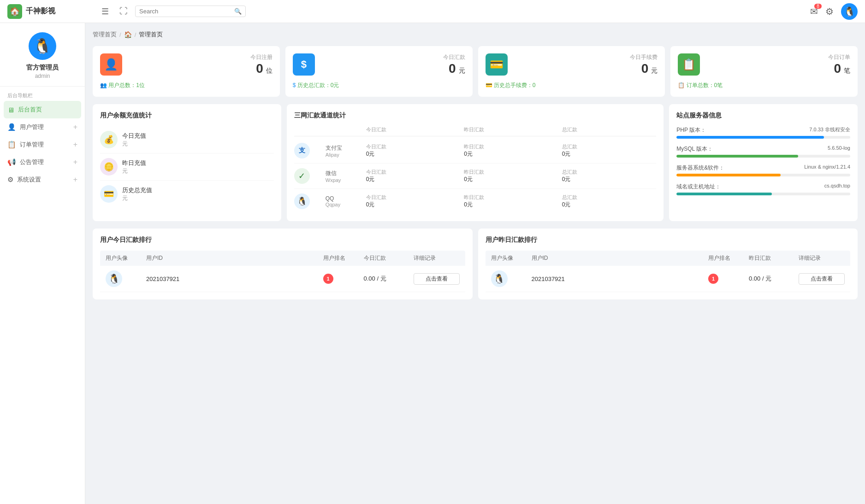  I want to click on search-icon: 🔍, so click(238, 11).